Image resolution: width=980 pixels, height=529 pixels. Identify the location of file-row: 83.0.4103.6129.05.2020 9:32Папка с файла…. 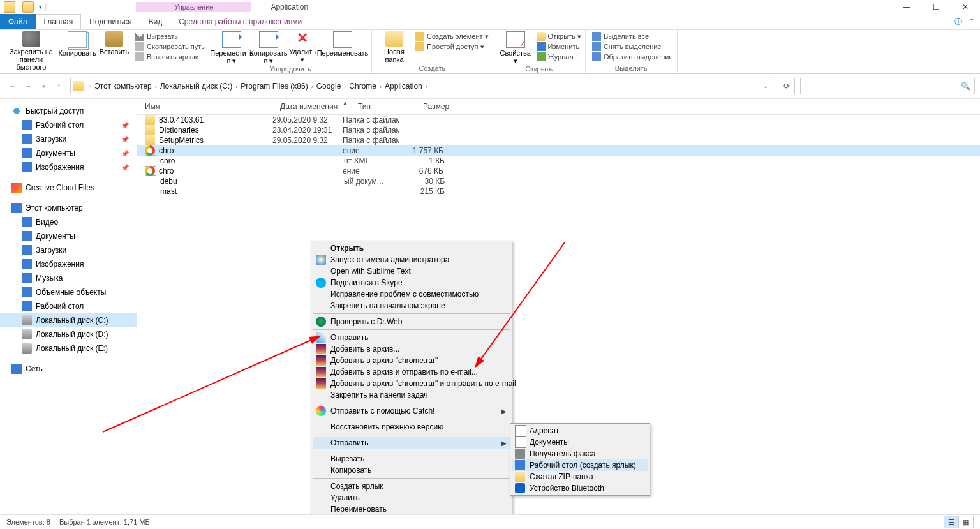
(559, 120).